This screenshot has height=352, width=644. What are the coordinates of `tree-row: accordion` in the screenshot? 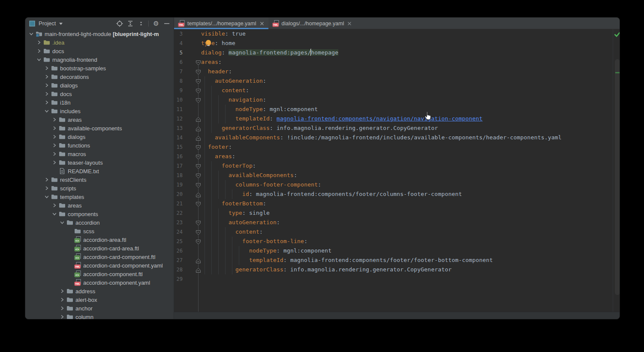 It's located at (99, 223).